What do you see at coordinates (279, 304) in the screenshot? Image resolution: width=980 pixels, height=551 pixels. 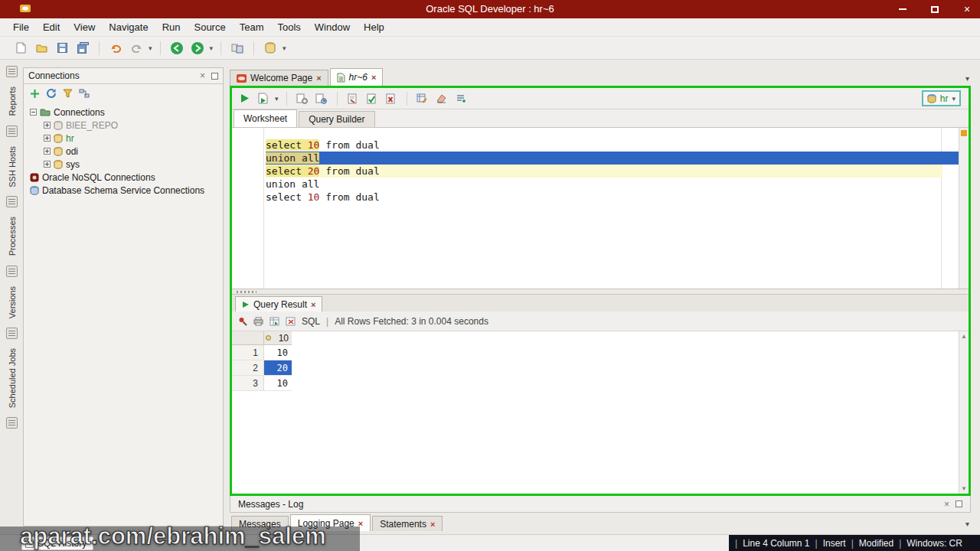 I see `tab-query-result: Query Result ×` at bounding box center [279, 304].